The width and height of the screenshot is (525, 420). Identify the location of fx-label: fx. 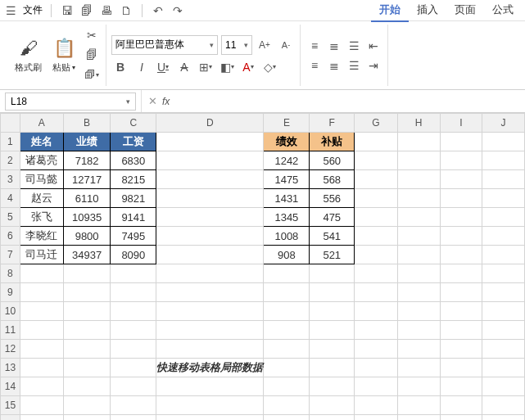
(165, 102).